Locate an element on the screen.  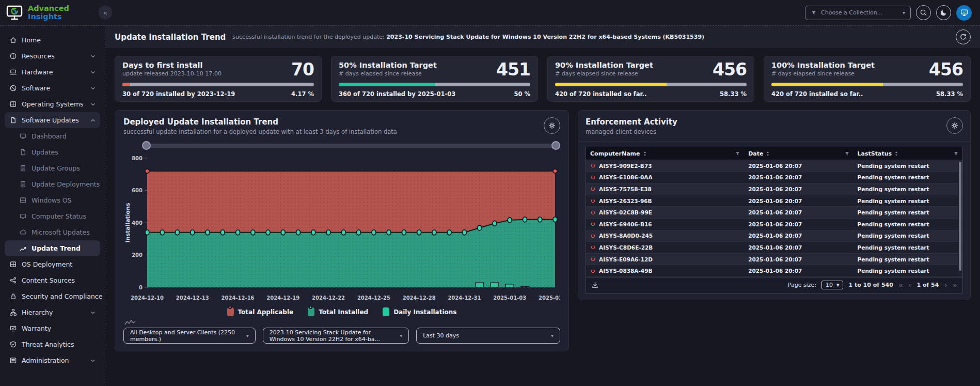
app-logo: Advanced Insights is located at coordinates (53, 12).